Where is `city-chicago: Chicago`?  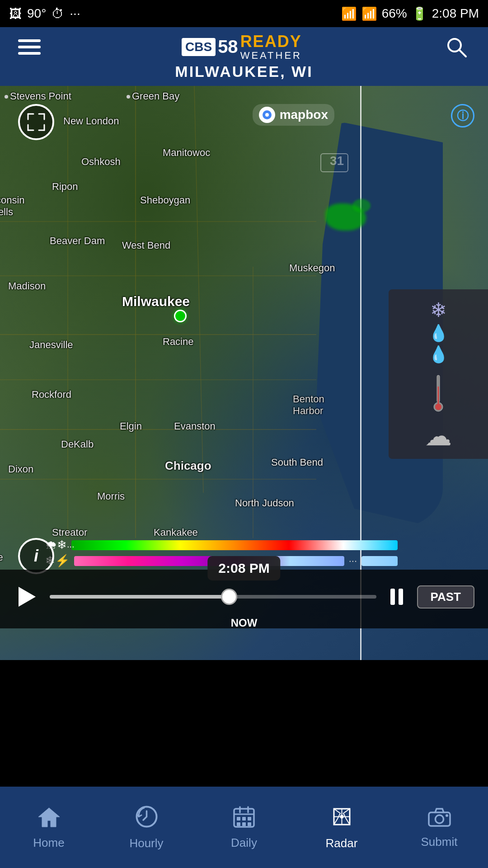 city-chicago: Chicago is located at coordinates (188, 466).